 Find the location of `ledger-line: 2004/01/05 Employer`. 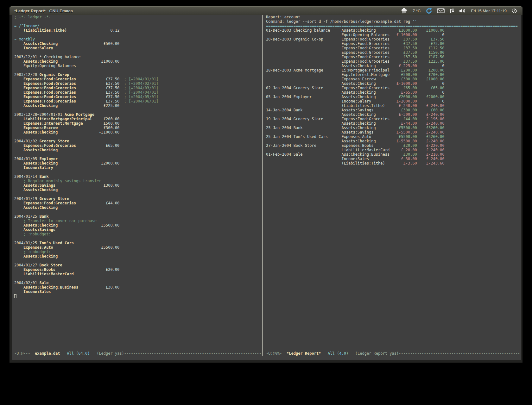

ledger-line: 2004/01/05 Employer is located at coordinates (138, 159).